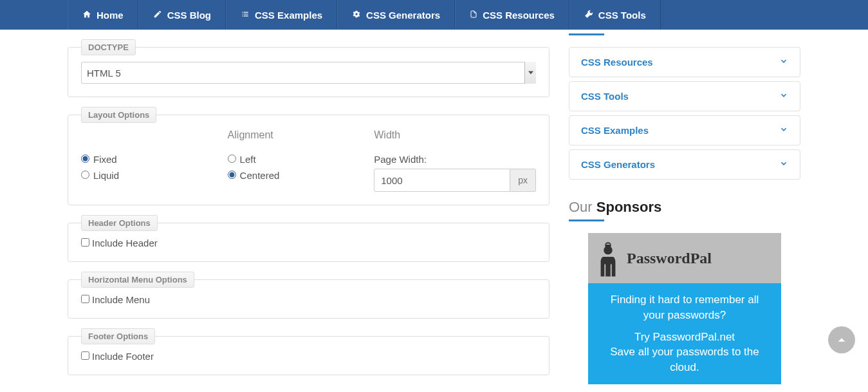  I want to click on page-width-unit: px, so click(523, 180).